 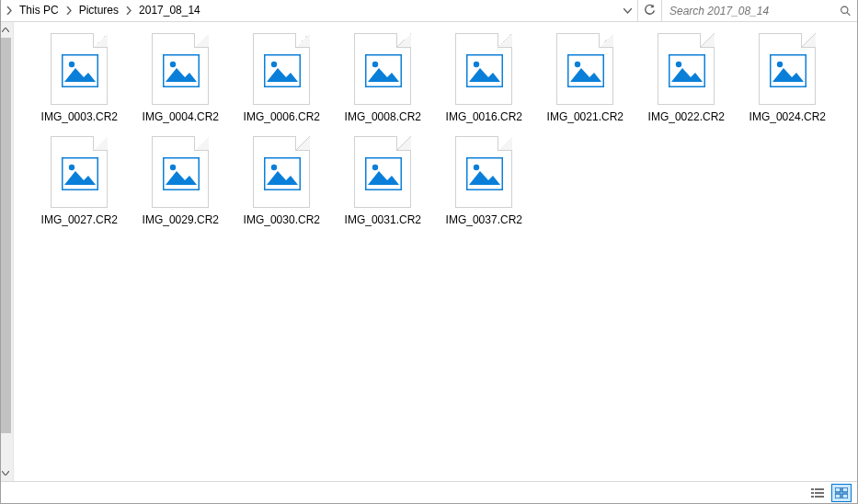 I want to click on file-name-label: IMG_0027.CR2, so click(x=79, y=220).